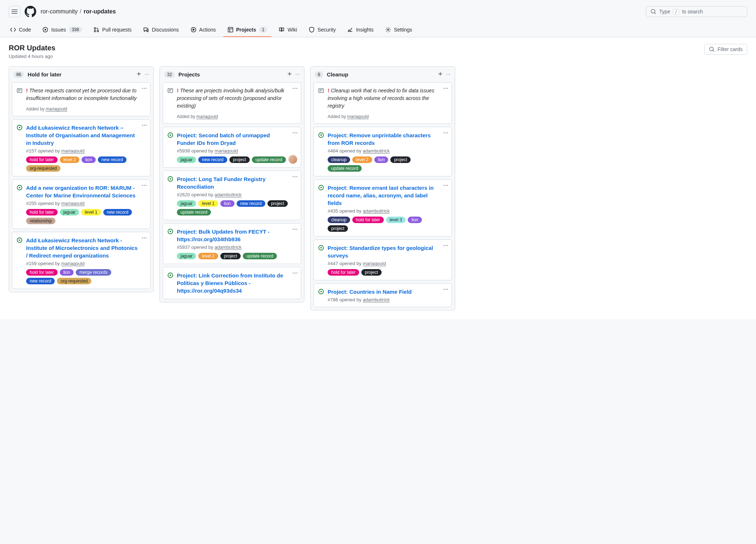  Describe the element at coordinates (30, 12) in the screenshot. I see `github-logo-icon` at that location.